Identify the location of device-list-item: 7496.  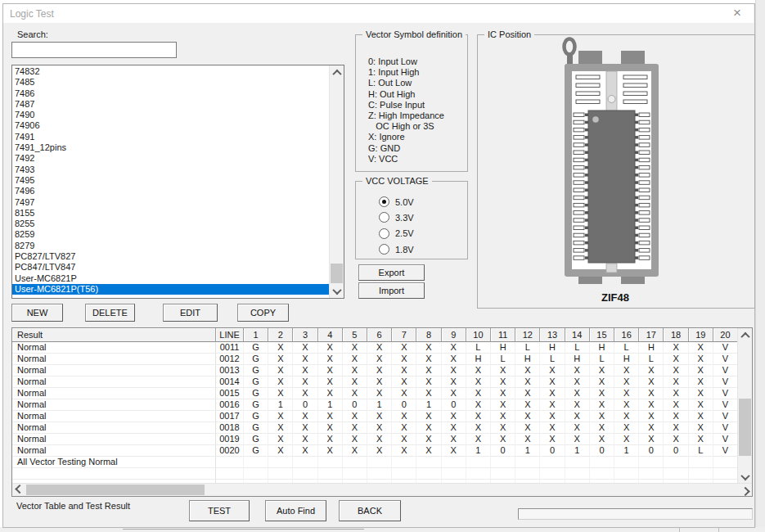
(171, 192).